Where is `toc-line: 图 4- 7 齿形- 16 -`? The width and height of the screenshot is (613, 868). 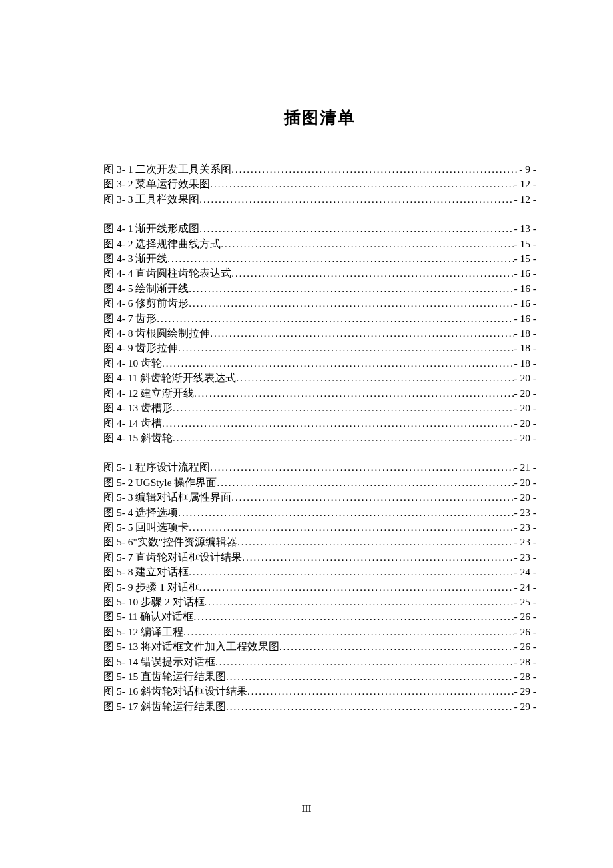
toc-line: 图 4- 7 齿形- 16 - is located at coordinates (320, 319).